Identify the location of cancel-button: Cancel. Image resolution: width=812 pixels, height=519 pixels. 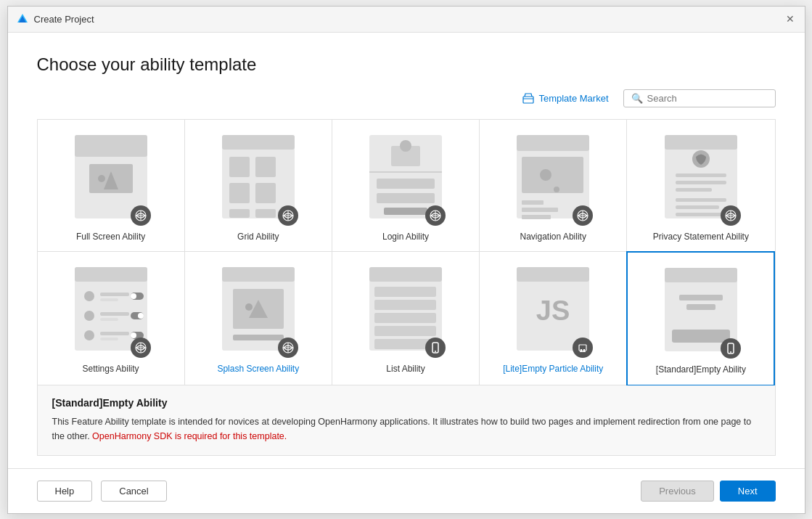
(134, 491).